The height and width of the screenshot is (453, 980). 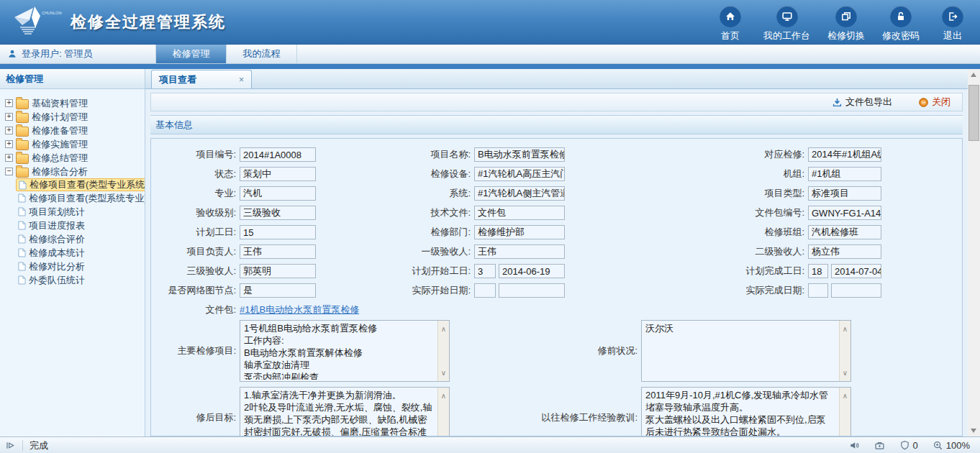 What do you see at coordinates (730, 36) in the screenshot?
I see `nav-label: 首页` at bounding box center [730, 36].